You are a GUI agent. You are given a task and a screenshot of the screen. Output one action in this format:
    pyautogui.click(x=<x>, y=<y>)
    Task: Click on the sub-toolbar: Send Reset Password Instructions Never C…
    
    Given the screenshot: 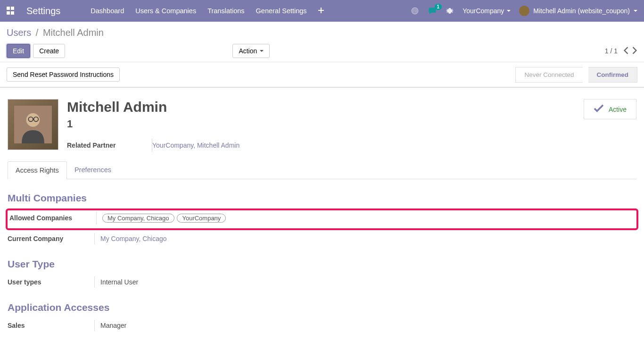 What is the action you would take?
    pyautogui.click(x=322, y=75)
    